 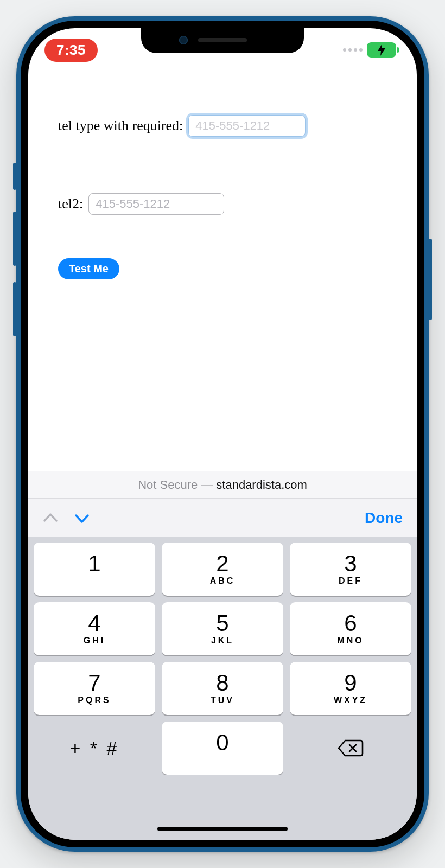 What do you see at coordinates (223, 629) in the screenshot?
I see `key-5: 5JKL` at bounding box center [223, 629].